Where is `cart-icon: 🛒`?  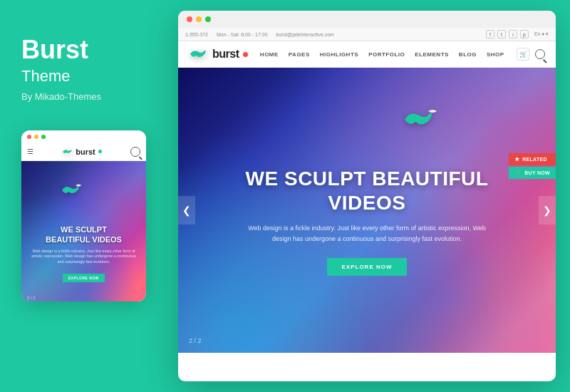
cart-icon: 🛒 is located at coordinates (523, 54).